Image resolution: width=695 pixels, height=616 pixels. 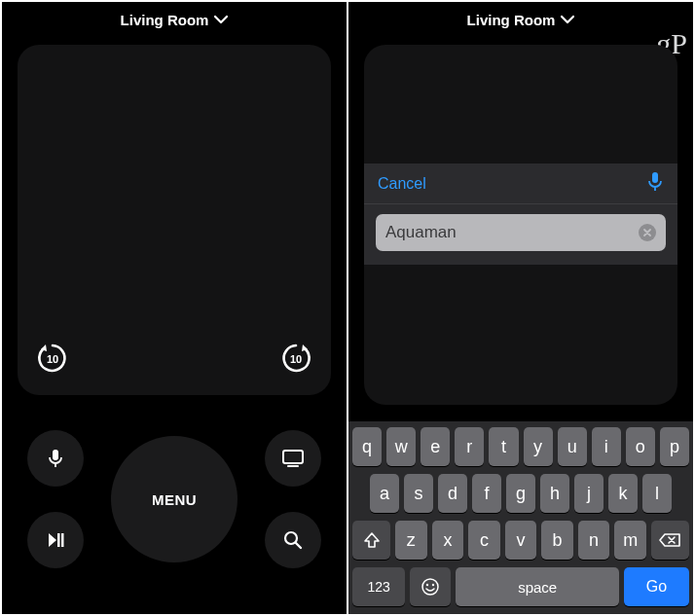 I want to click on menu-label: MENU, so click(x=174, y=500).